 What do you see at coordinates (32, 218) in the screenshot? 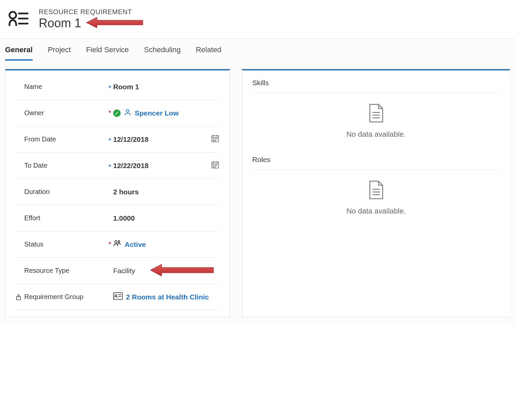
I see `field-label: Effort` at bounding box center [32, 218].